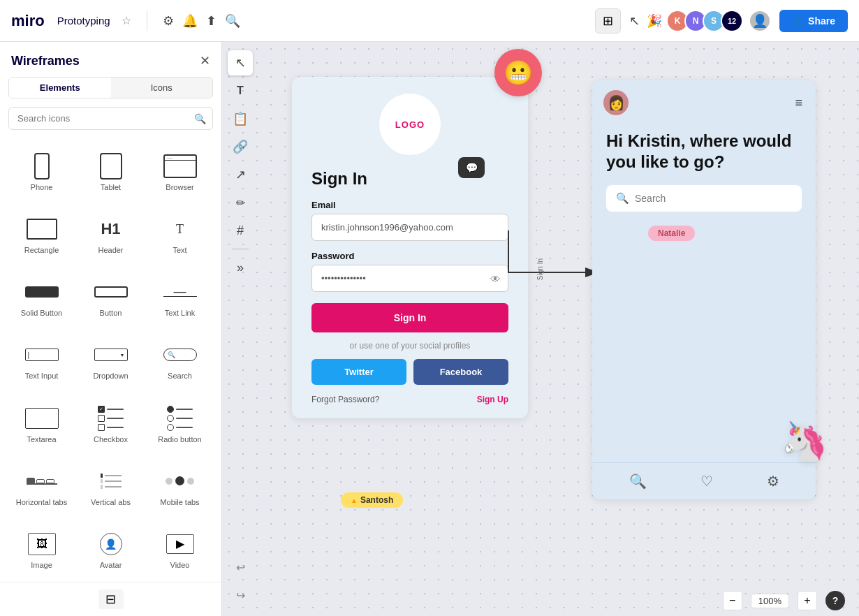 The height and width of the screenshot is (616, 859). I want to click on element-phone: Phone, so click(42, 171).